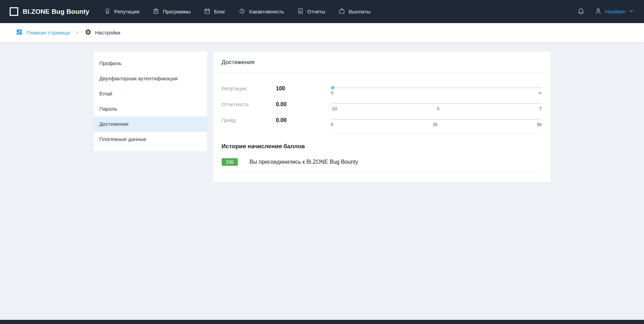 The image size is (644, 324). I want to click on sidebar-item-two-factor: Двухфакторная аутентификация, so click(150, 79).